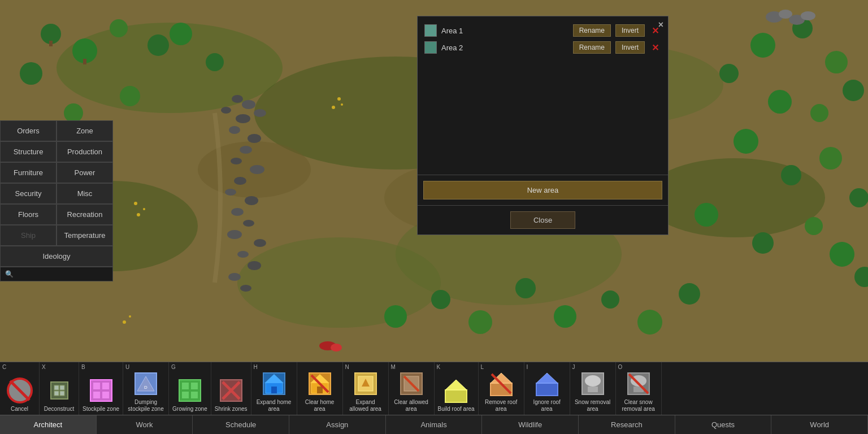 The image size is (868, 434). I want to click on hotkey-build-roof: K, so click(439, 367).